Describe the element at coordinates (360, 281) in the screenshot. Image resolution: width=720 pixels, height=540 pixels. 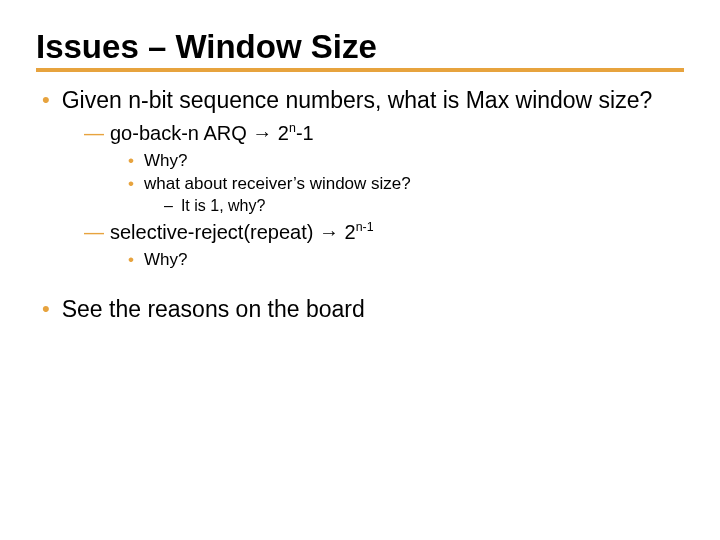
I see `spacer` at that location.